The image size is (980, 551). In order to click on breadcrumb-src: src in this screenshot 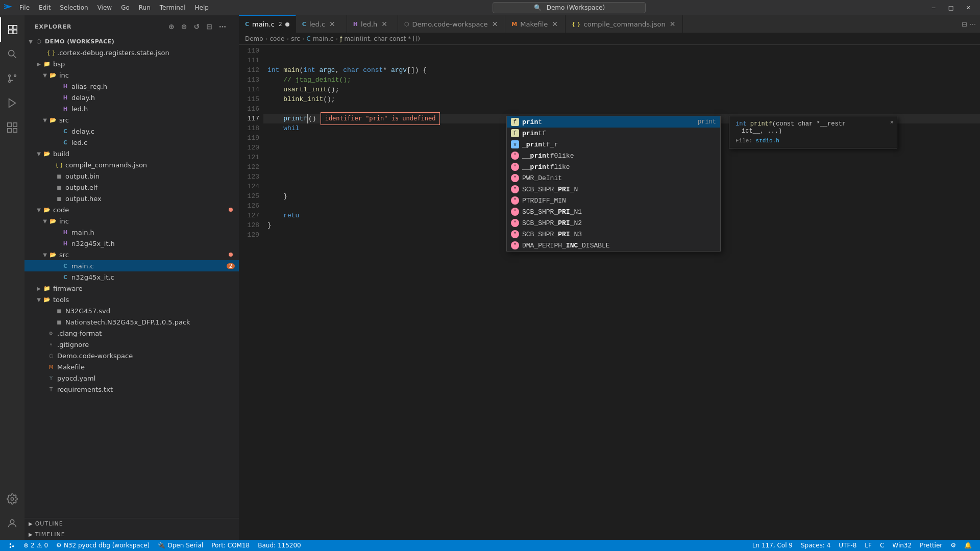, I will do `click(296, 39)`.